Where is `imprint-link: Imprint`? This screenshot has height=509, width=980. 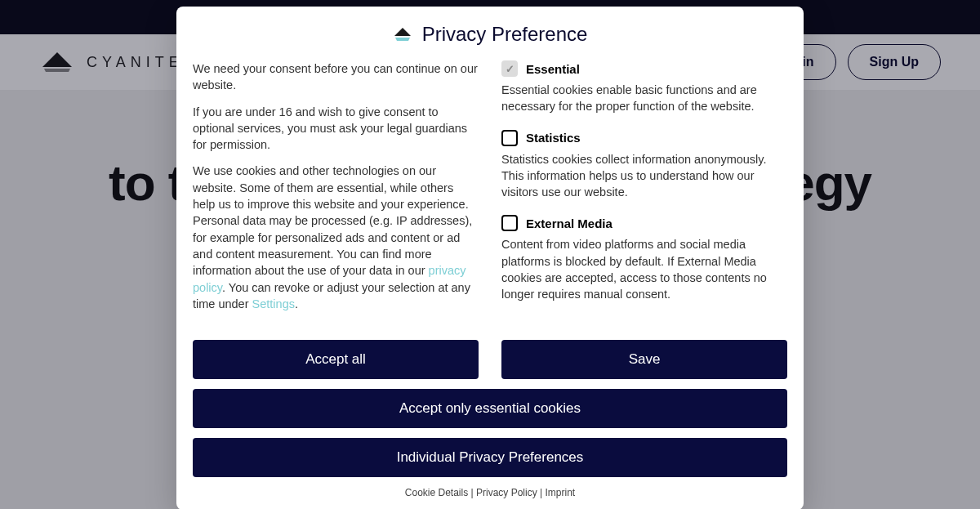 imprint-link: Imprint is located at coordinates (560, 493).